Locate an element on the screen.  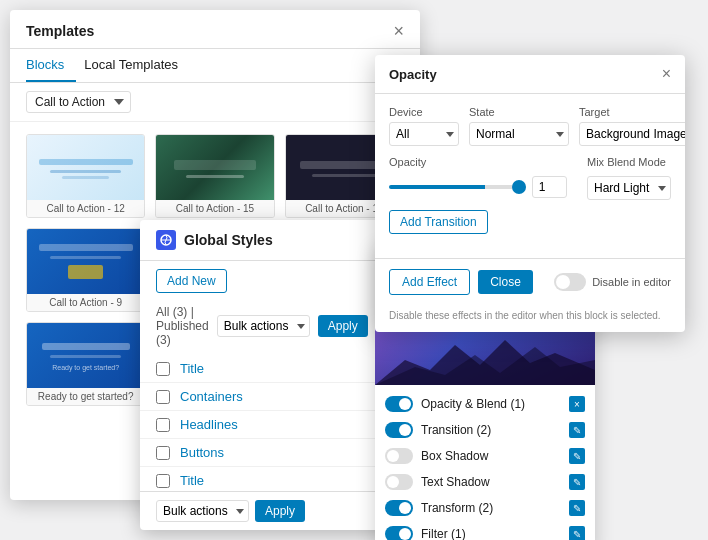
device-select: All is located at coordinates (424, 134).